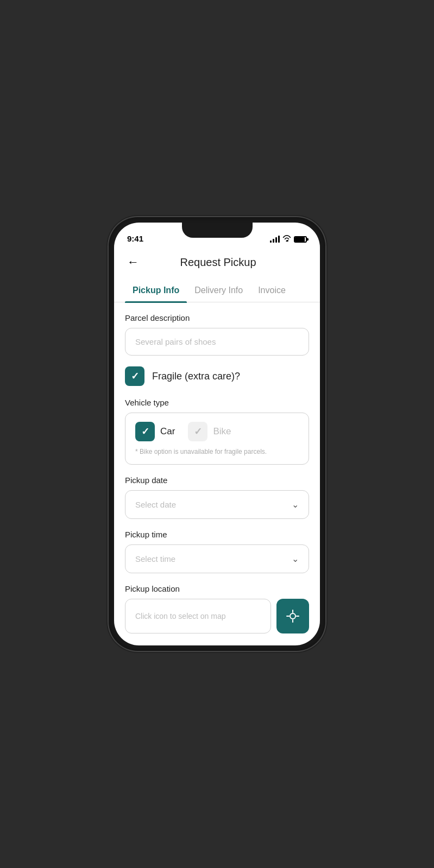 The width and height of the screenshot is (434, 868). I want to click on pickup-date-select: Select date ⌄, so click(217, 505).